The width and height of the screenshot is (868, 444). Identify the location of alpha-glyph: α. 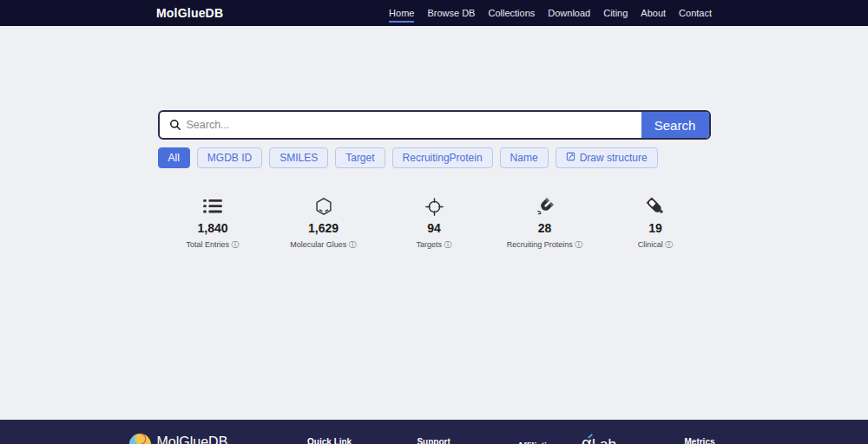
(587, 439).